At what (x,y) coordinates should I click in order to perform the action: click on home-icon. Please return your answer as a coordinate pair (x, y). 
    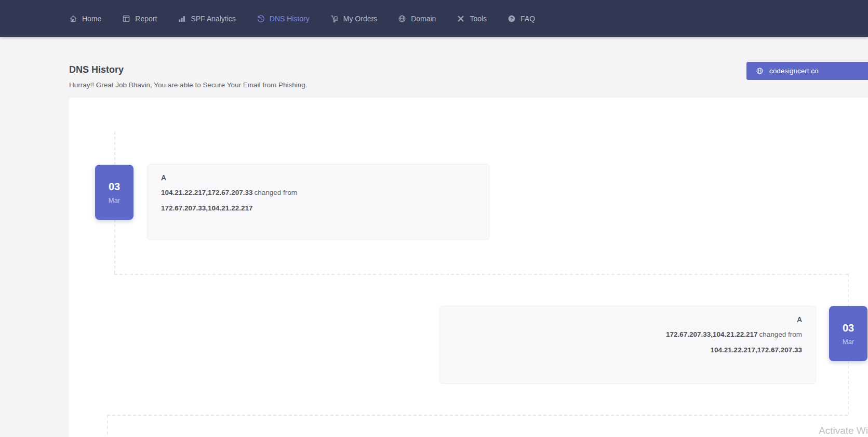
    Looking at the image, I should click on (73, 19).